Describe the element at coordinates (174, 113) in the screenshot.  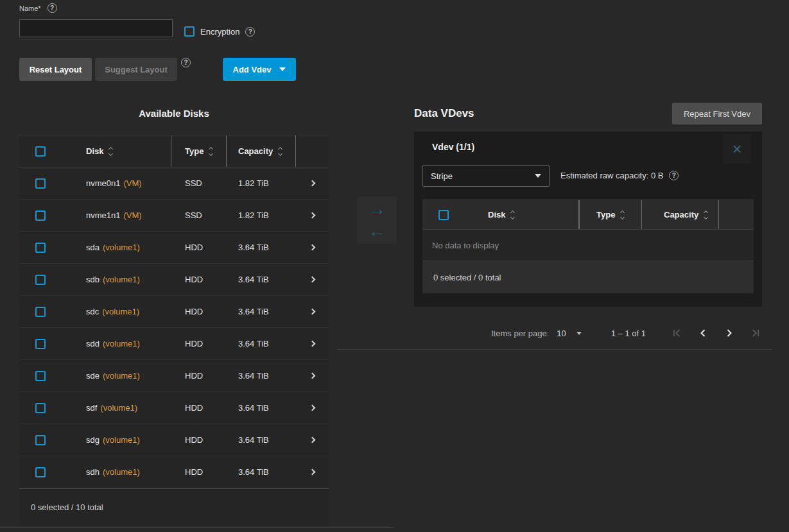
I see `available-disks-title: Available Disks` at that location.